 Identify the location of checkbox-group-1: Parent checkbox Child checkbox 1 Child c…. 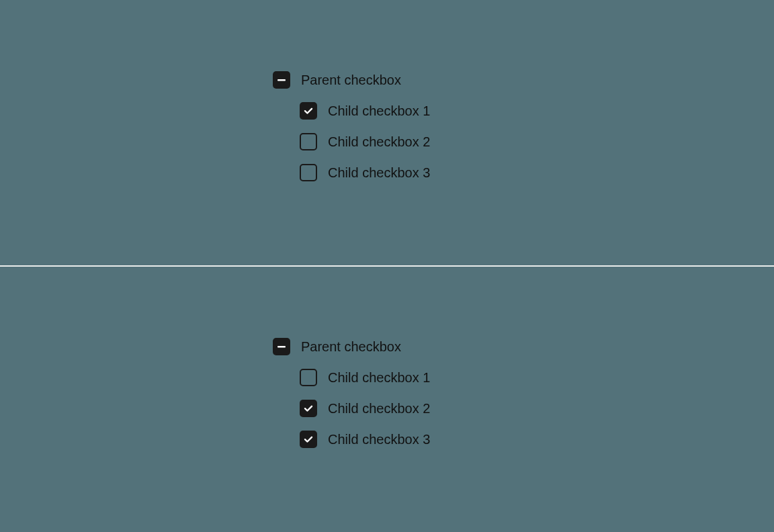
(351, 126).